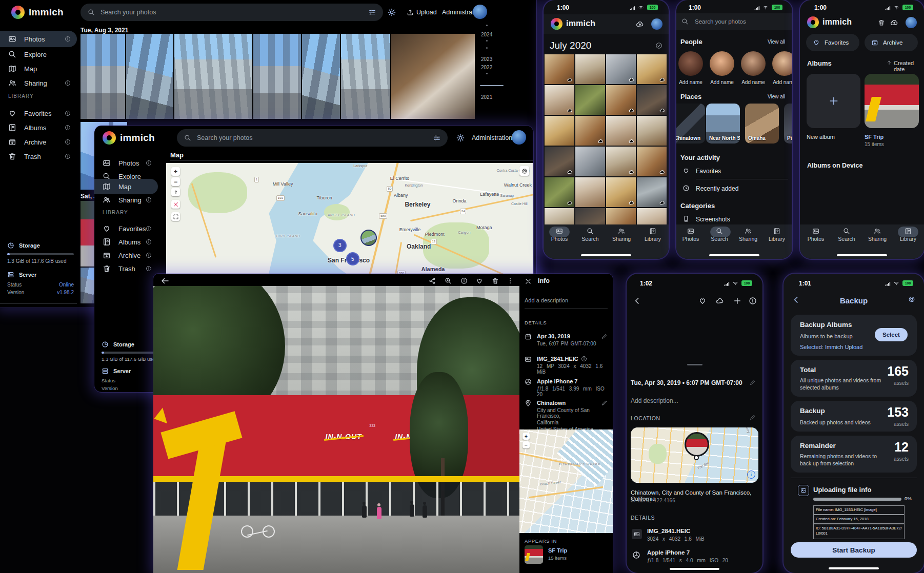  What do you see at coordinates (751, 475) in the screenshot?
I see `map-info-icon: i` at bounding box center [751, 475].